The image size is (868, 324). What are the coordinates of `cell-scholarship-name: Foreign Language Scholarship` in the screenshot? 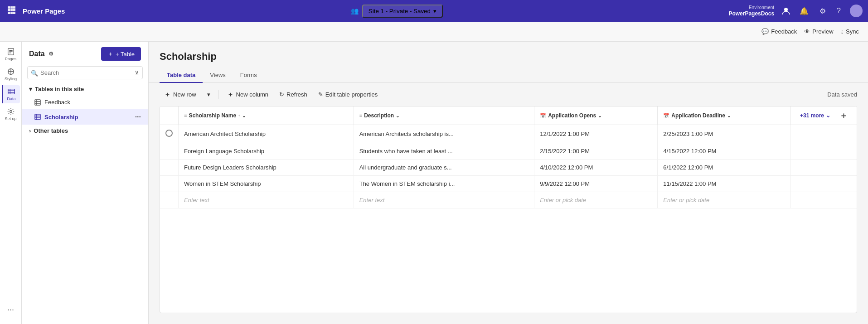 It's located at (267, 151).